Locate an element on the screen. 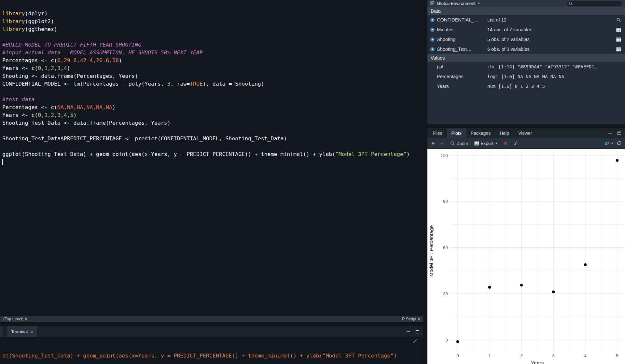 The image size is (625, 364). tab-terminal: Terminal × is located at coordinates (22, 331).